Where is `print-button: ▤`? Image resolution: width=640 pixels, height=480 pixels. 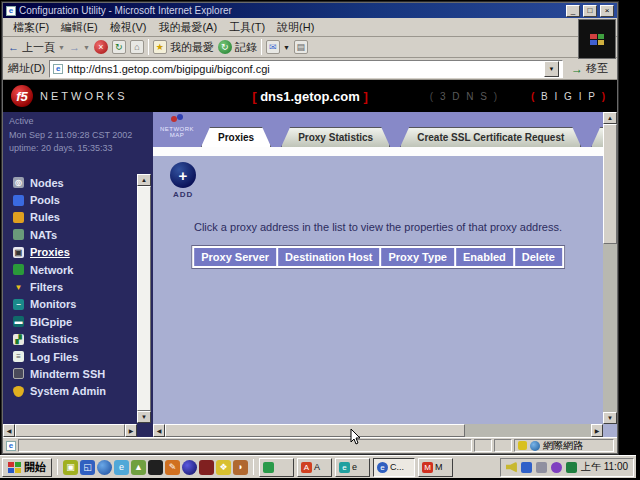
print-button: ▤ is located at coordinates (301, 47).